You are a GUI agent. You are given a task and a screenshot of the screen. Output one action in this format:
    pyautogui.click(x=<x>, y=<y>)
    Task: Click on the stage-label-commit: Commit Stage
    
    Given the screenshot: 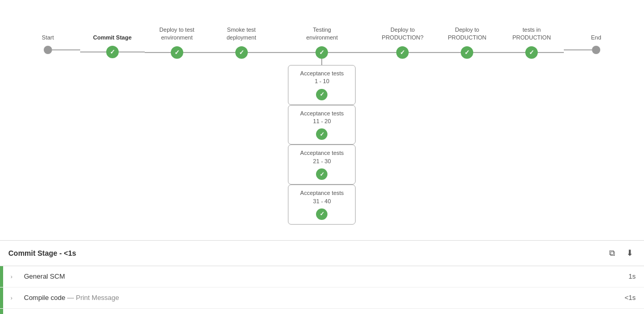 What is the action you would take?
    pyautogui.click(x=112, y=34)
    